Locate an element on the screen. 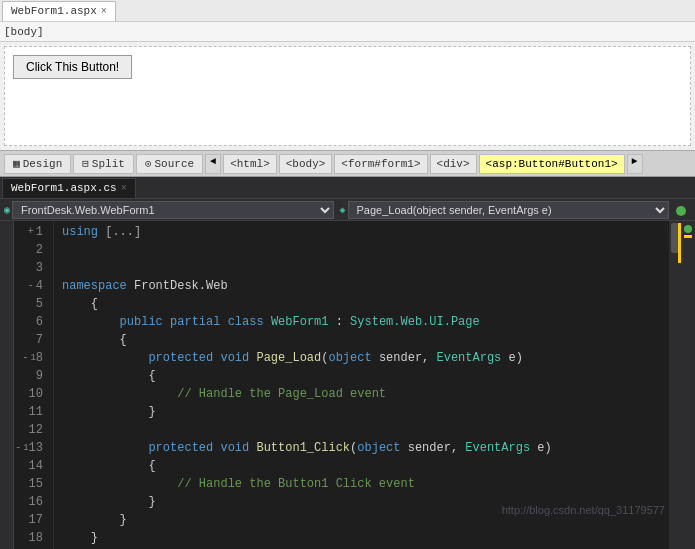 This screenshot has width=695, height=549. cs-tab: WebForm1.aspx.cs × is located at coordinates (69, 188).